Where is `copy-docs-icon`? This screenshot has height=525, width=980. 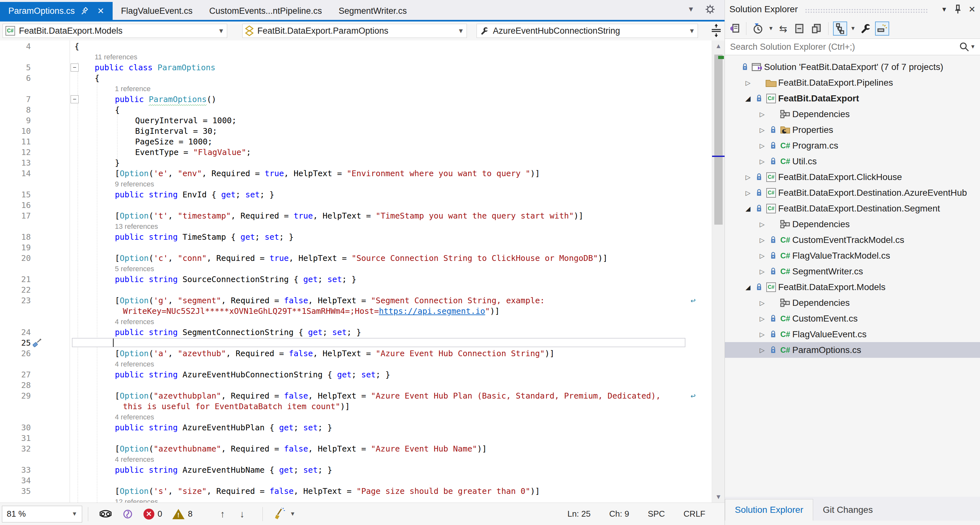
copy-docs-icon is located at coordinates (816, 29).